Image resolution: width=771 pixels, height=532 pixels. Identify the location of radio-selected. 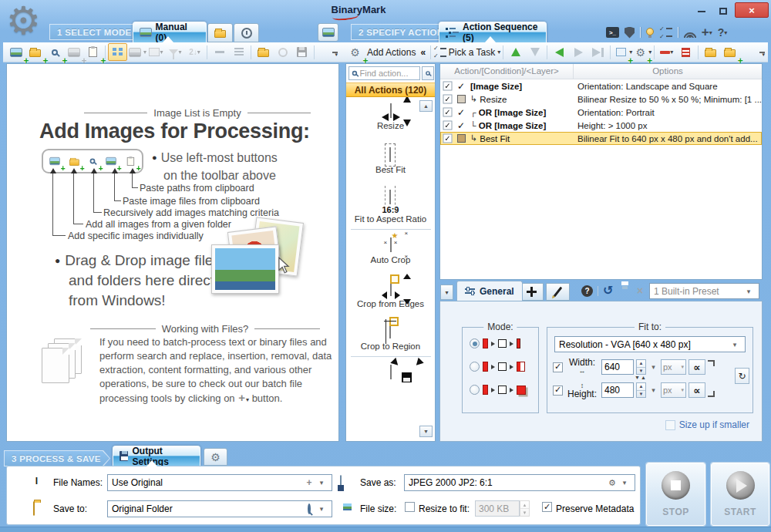
(475, 344).